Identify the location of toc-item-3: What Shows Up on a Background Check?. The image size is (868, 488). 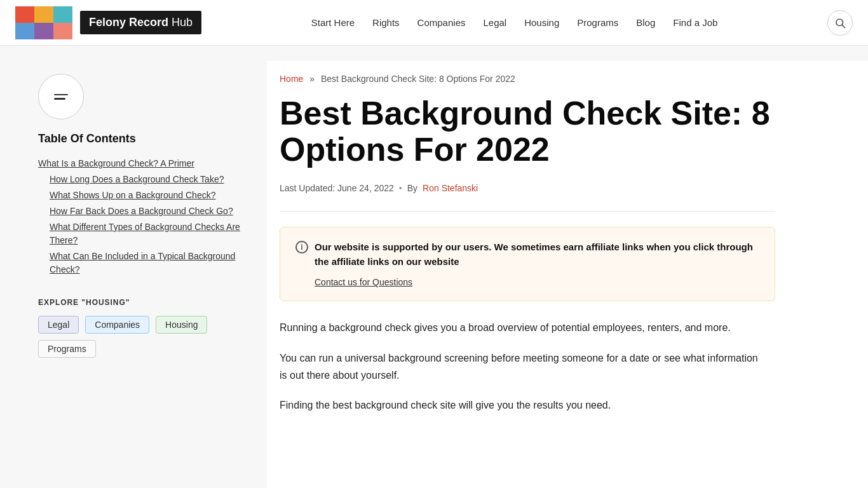
(143, 196).